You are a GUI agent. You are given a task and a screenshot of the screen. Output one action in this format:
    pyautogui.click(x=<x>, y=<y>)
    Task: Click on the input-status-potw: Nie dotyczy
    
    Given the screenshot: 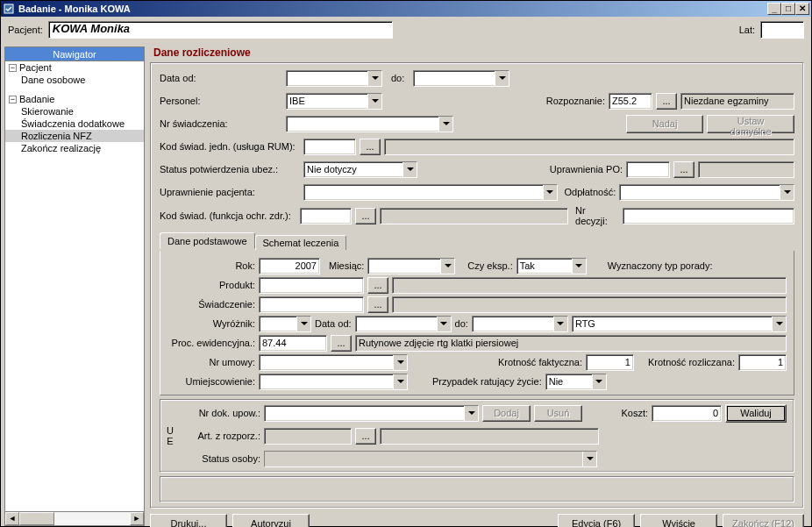 What is the action you would take?
    pyautogui.click(x=360, y=170)
    